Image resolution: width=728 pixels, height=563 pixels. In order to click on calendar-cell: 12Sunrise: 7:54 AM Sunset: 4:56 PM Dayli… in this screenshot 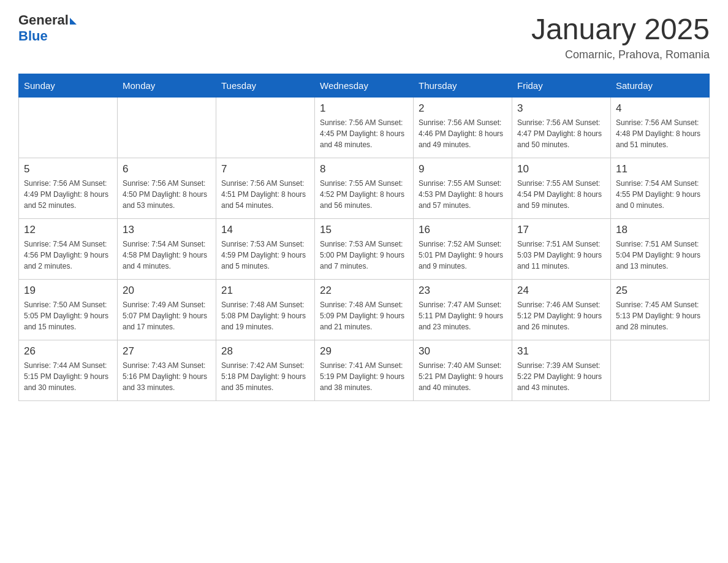, I will do `click(69, 249)`.